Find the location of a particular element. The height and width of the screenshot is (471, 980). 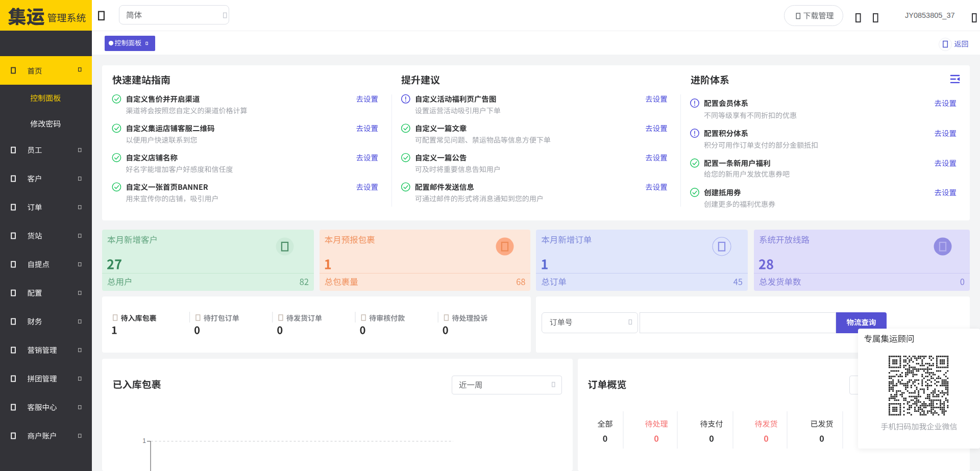

svg-text: JY0853805_37 is located at coordinates (930, 15).